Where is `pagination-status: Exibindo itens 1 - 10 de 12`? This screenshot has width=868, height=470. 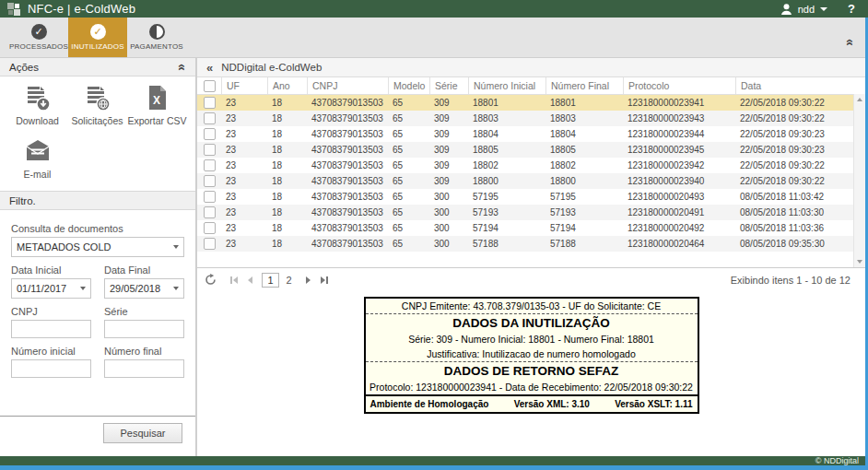 pagination-status: Exibindo itens 1 - 10 de 12 is located at coordinates (794, 280).